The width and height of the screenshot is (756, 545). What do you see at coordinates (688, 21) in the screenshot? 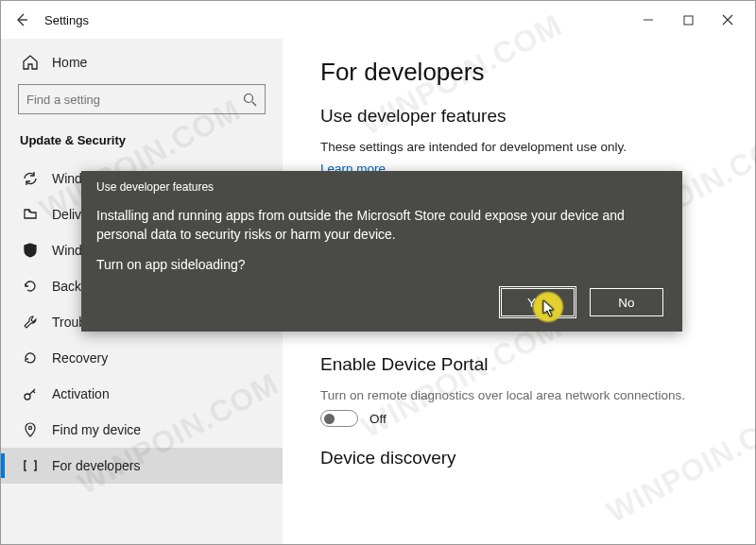
I see `maximize-icon` at bounding box center [688, 21].